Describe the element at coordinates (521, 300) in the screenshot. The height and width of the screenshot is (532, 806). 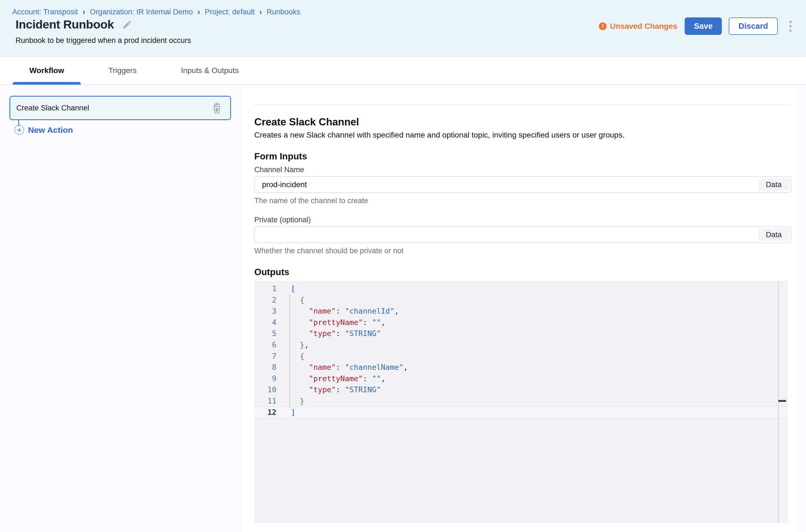
I see `code-line: 2 {` at that location.